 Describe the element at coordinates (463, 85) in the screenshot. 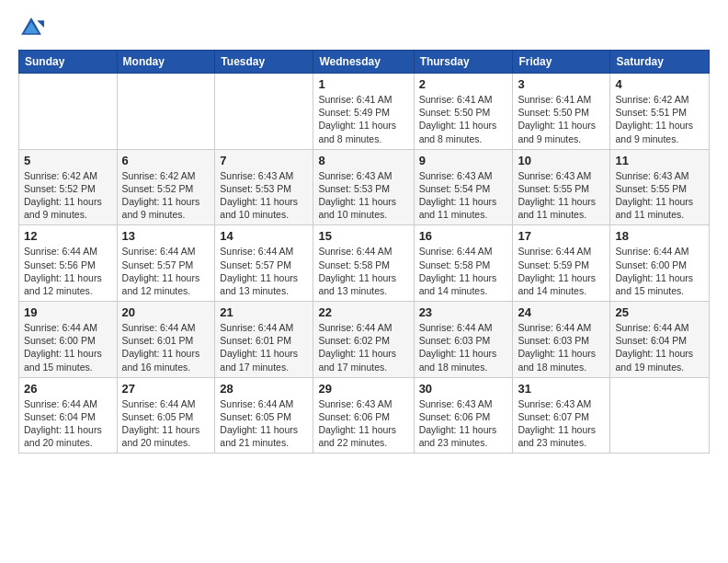

I see `day-number: 2` at that location.